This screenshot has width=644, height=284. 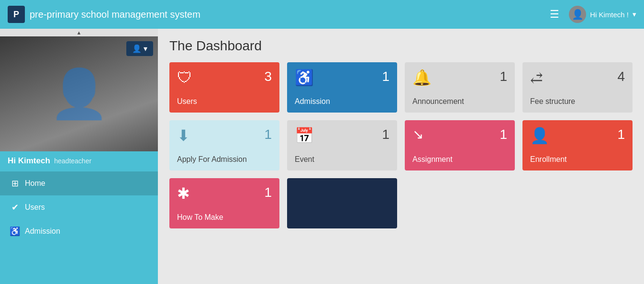 I want to click on announcement-card: 🔔 1 Announcement, so click(x=460, y=87).